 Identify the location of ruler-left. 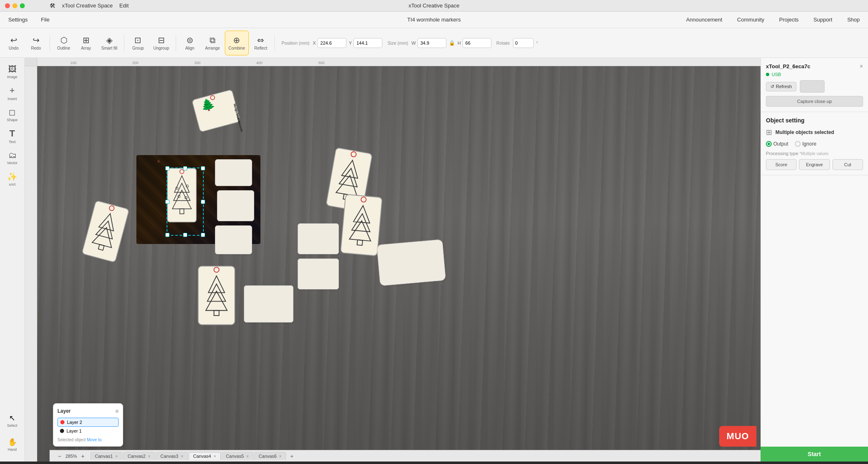
(31, 264).